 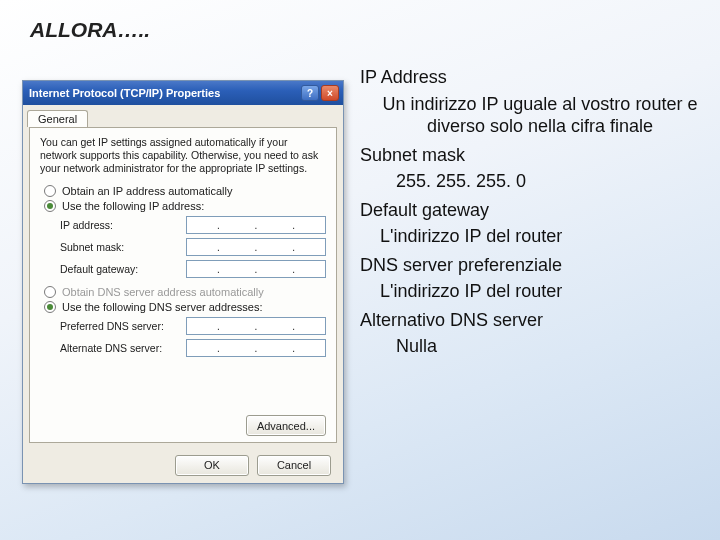 What do you see at coordinates (147, 191) in the screenshot?
I see `radio-obtain-ip-label: Obtain an IP address automatically` at bounding box center [147, 191].